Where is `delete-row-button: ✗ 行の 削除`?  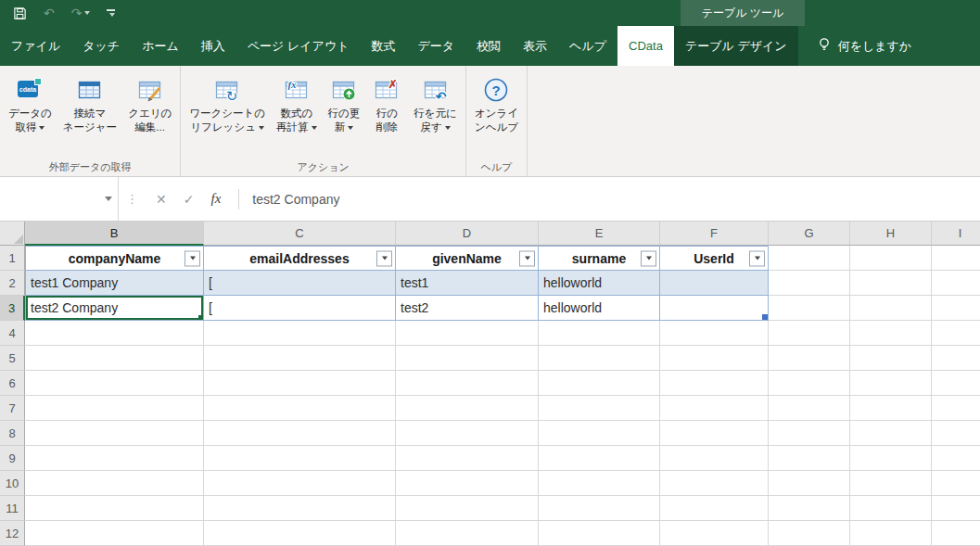
delete-row-button: ✗ 行の 削除 is located at coordinates (387, 104).